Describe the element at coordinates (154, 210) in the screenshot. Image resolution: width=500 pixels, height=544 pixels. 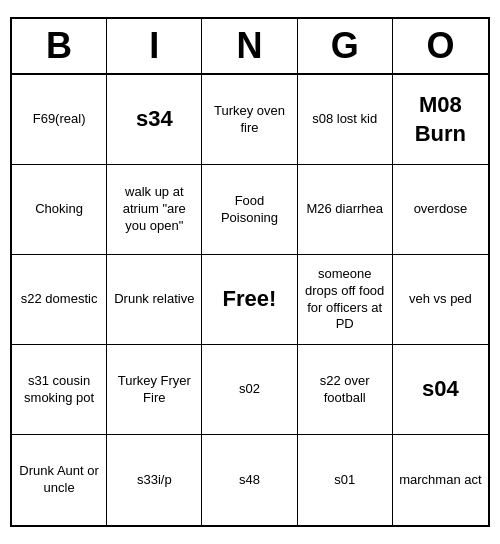
I see `bingo-cell-6: walk up at atrium "are you open"` at that location.